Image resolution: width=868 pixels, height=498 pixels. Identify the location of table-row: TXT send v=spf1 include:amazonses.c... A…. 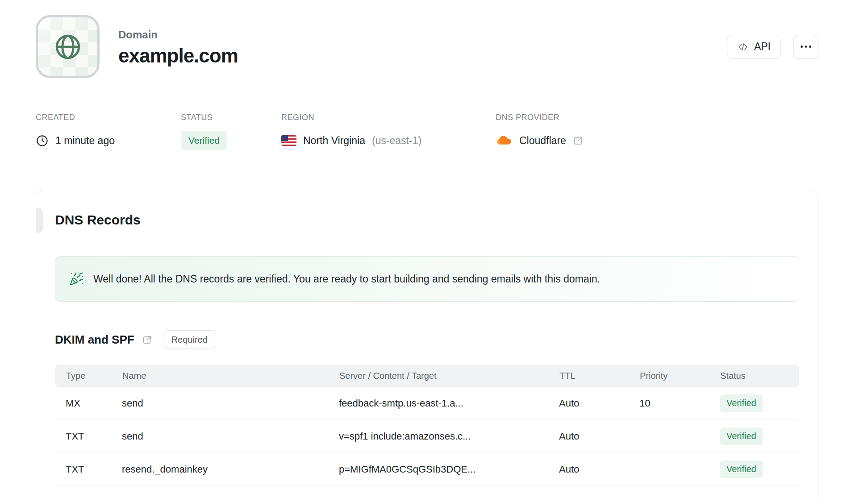
(427, 436).